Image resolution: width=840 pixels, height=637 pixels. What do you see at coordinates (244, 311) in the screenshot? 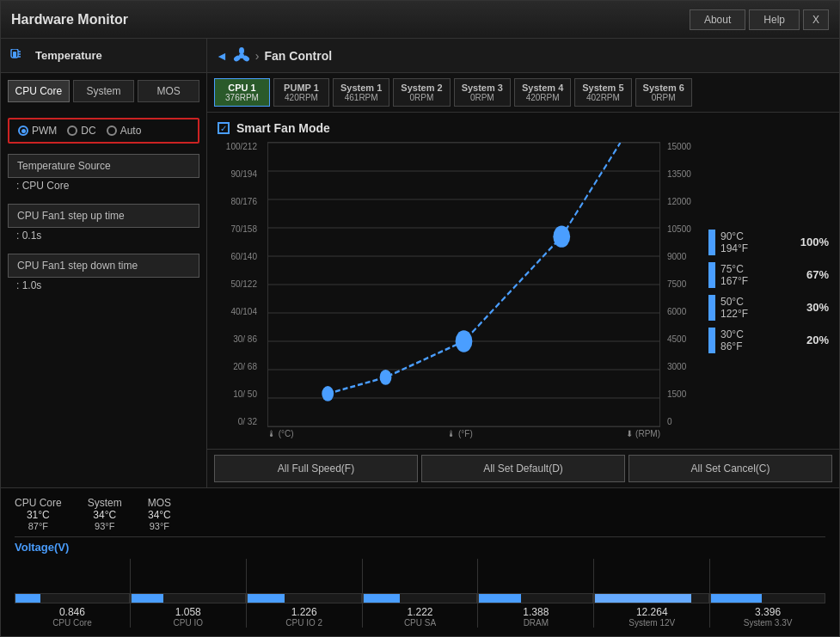
I see `y-label-40: 40/104` at bounding box center [244, 311].